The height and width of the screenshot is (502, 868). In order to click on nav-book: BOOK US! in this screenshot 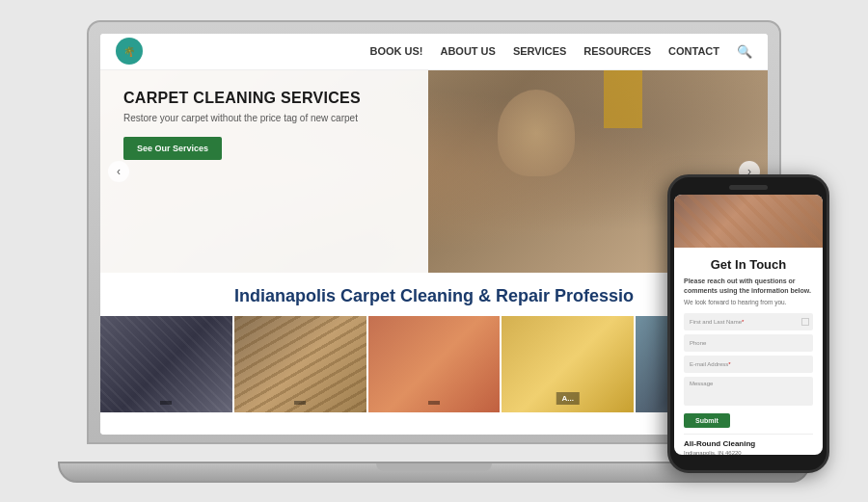, I will do `click(395, 51)`.